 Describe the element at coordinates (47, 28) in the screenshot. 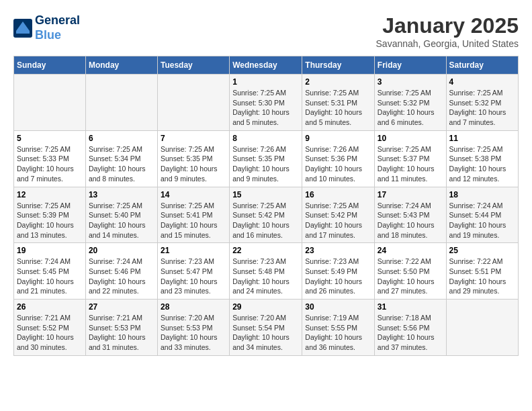

I see `logo: General Blue` at that location.